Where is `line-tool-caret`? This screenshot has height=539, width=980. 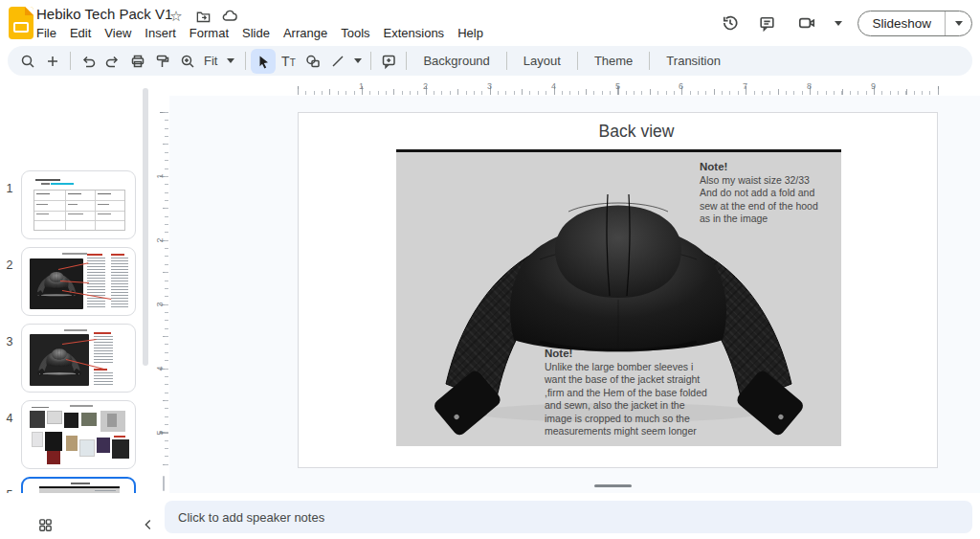 line-tool-caret is located at coordinates (358, 61).